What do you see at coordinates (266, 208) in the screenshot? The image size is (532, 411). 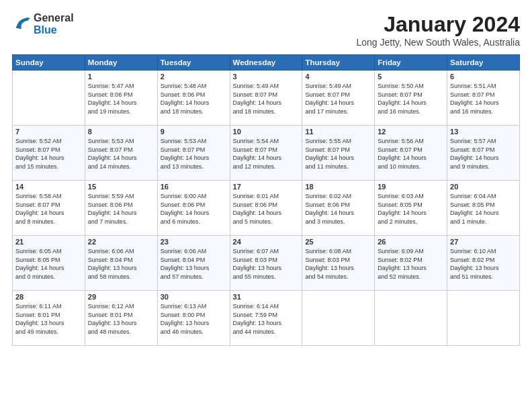 I see `calendar-cell: 17Sunrise: 6:01 AMSunset: 8:06 PMDayligh…` at bounding box center [266, 208].